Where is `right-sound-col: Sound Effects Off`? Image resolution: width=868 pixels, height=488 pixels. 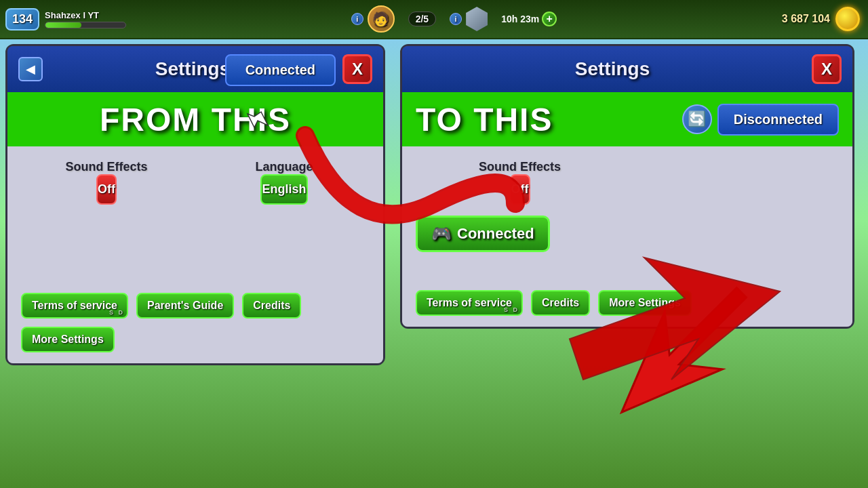
right-sound-col: Sound Effects Off is located at coordinates (519, 182).